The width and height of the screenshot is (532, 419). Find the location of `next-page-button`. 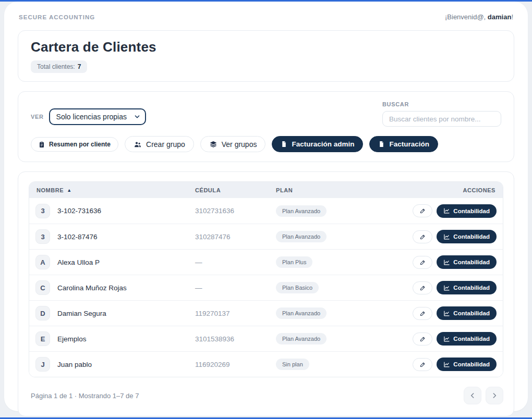

next-page-button is located at coordinates (494, 396).